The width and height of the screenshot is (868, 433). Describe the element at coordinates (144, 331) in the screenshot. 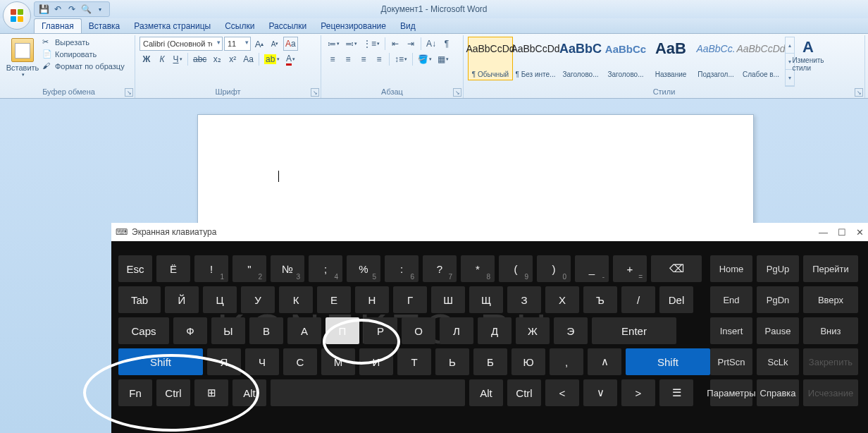

I see `key-Caps: Caps` at that location.